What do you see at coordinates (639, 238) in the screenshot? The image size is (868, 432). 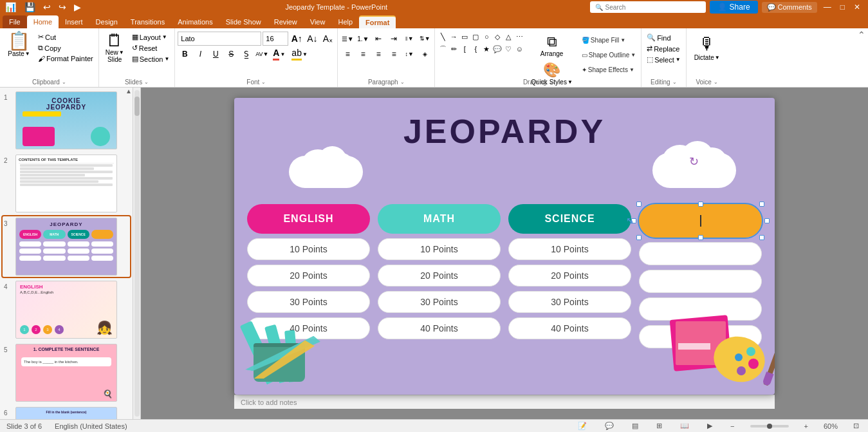 I see `handle-bl` at bounding box center [639, 238].